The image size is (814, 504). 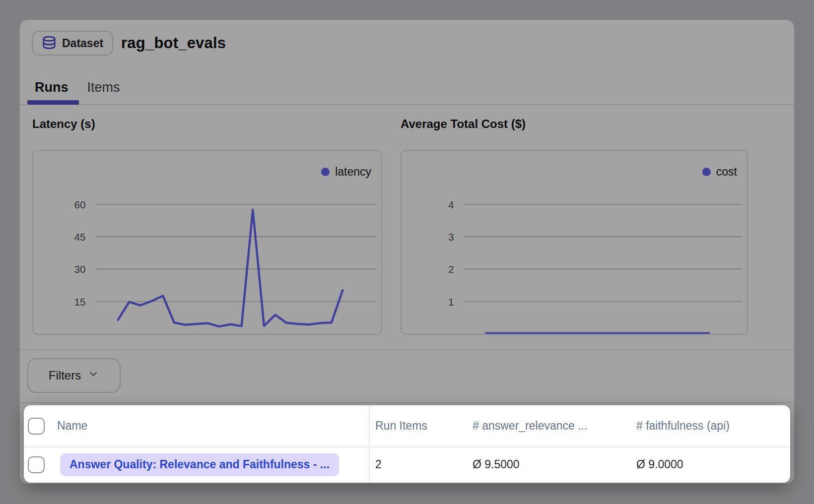 I want to click on table-row: Answer Quality: Relevance and Faithfulne…, so click(x=407, y=464).